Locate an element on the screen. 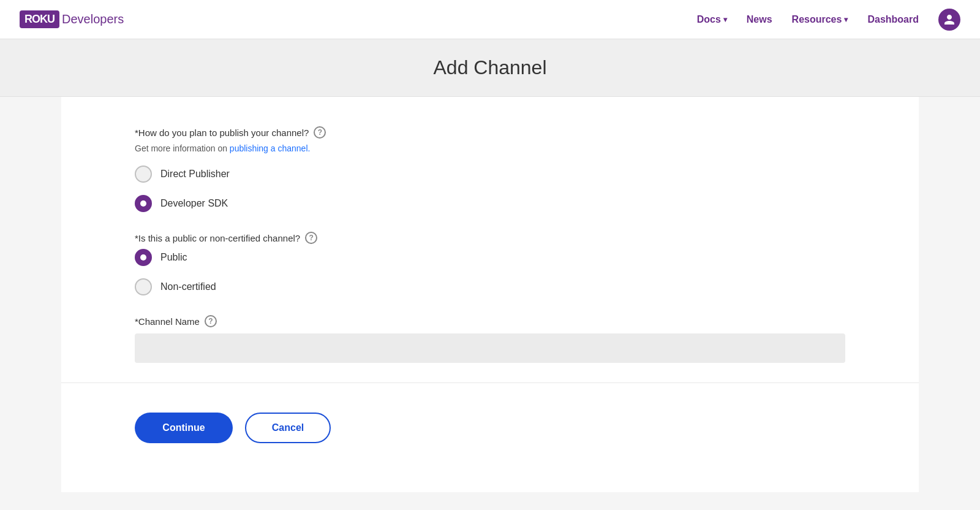  divider is located at coordinates (490, 382).